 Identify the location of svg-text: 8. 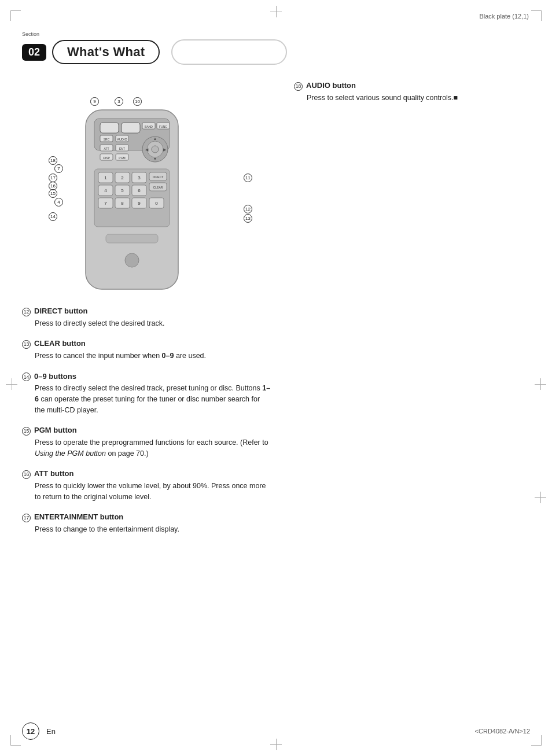
(123, 204).